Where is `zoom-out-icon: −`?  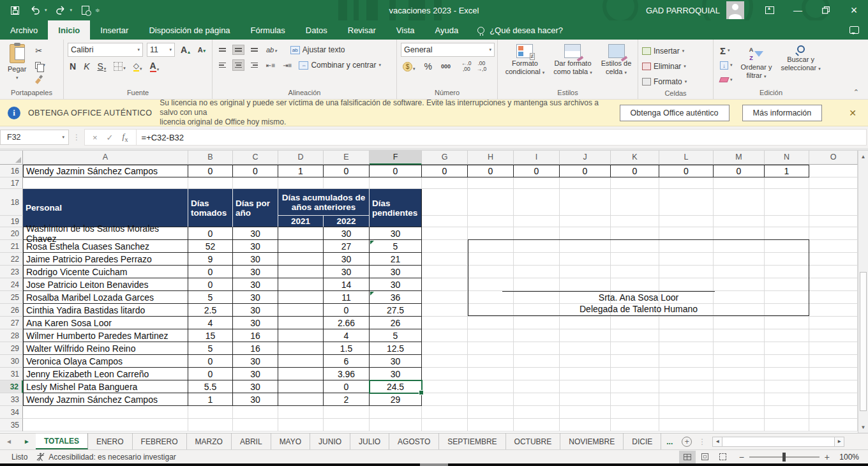
zoom-out-icon: − is located at coordinates (742, 457).